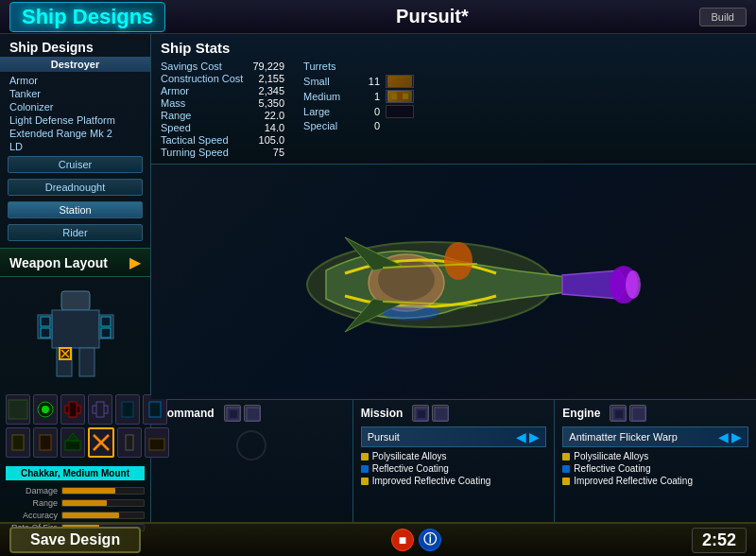 The height and width of the screenshot is (556, 756). What do you see at coordinates (76, 540) in the screenshot?
I see `save-design-button: Save Design` at bounding box center [76, 540].